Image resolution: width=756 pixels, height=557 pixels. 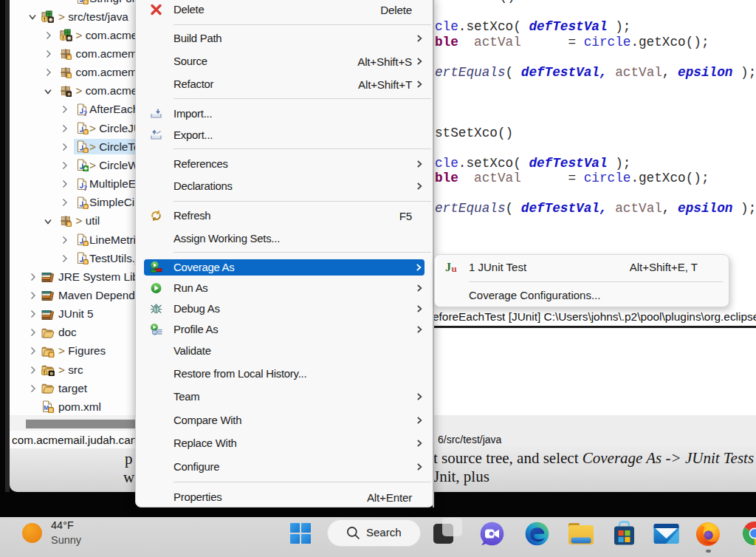 I want to click on svg-text: J, so click(x=448, y=267).